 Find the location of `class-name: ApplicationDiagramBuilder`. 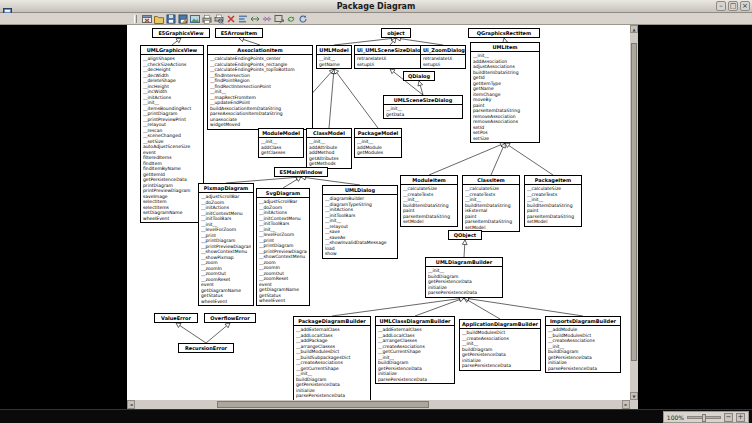

class-name: ApplicationDiagramBuilder is located at coordinates (500, 324).